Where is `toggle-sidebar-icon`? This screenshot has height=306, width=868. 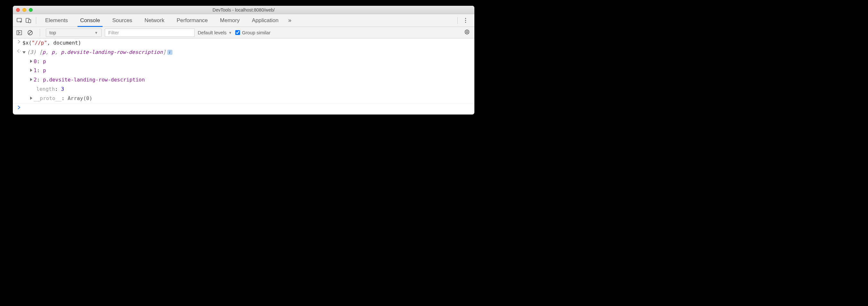 toggle-sidebar-icon is located at coordinates (19, 33).